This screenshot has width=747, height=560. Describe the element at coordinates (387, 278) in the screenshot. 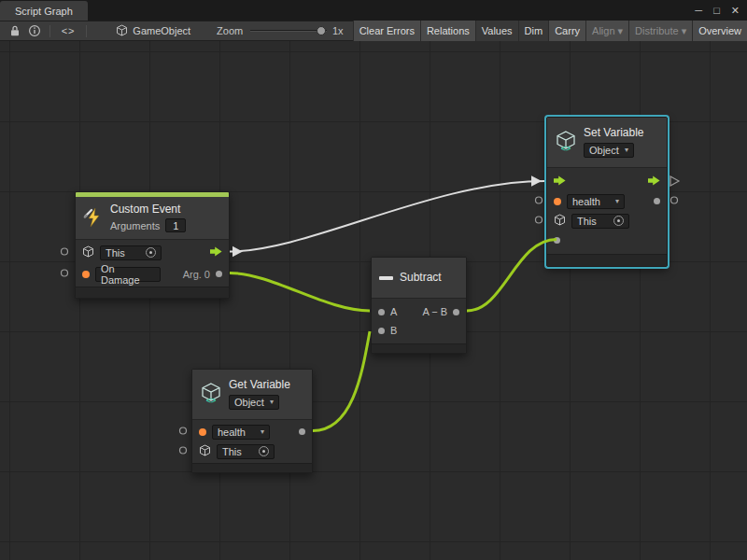

I see `subtract-icon` at that location.